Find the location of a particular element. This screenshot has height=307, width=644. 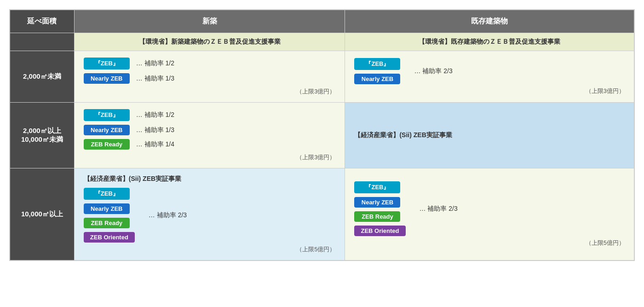

rate-nearly-1: … 補助率 1/3 is located at coordinates (155, 79).